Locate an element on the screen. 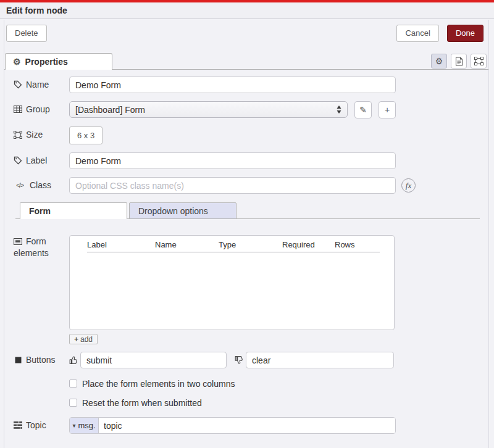 This screenshot has height=448, width=494. dialog-title: Edit form node is located at coordinates (247, 11).